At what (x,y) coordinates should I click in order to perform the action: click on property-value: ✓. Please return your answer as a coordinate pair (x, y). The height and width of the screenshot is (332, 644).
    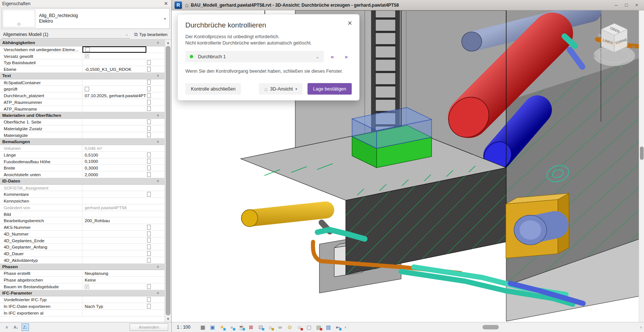
    Looking at the image, I should click on (114, 56).